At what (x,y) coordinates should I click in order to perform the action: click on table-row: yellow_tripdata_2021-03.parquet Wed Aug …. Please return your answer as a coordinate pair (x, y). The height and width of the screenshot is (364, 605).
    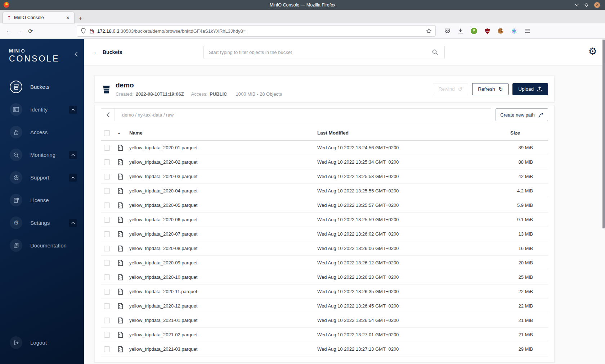
    Looking at the image, I should click on (324, 349).